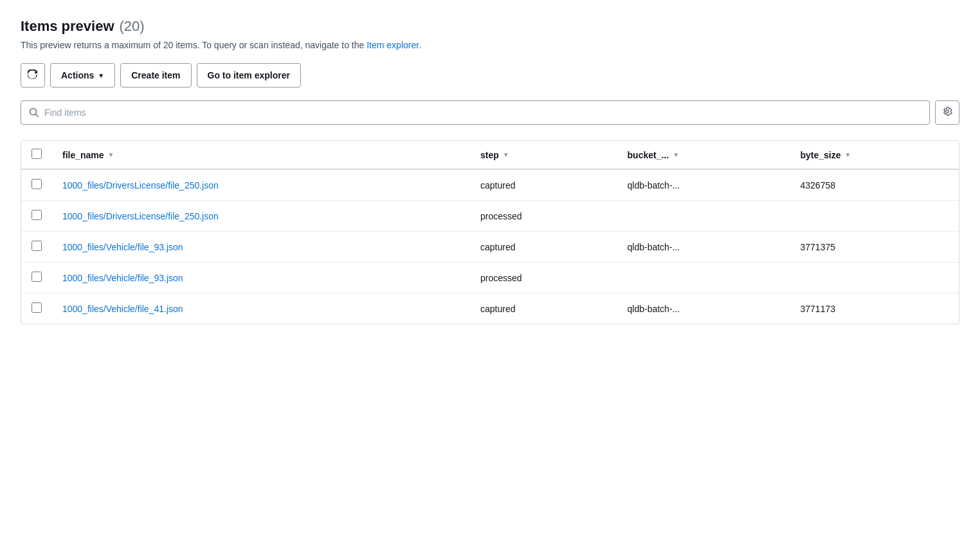 This screenshot has width=980, height=547. I want to click on file-name-link-3: 1000_files/Vehicle/file_93.json, so click(123, 278).